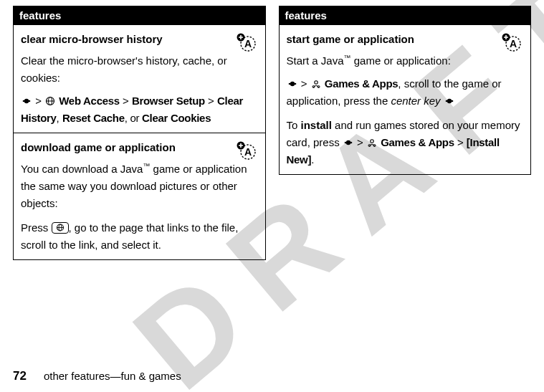 The height and width of the screenshot is (392, 544). Describe the element at coordinates (294, 125) in the screenshot. I see `text-to: To` at that location.